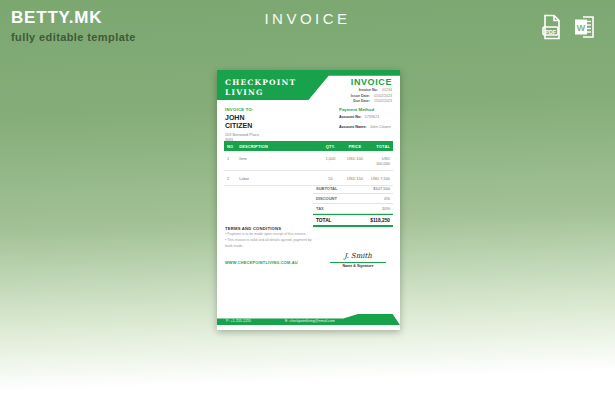 The image size is (615, 400). Describe the element at coordinates (372, 90) in the screenshot. I see `invoice-meta-row: Invoice No: 01234` at that location.